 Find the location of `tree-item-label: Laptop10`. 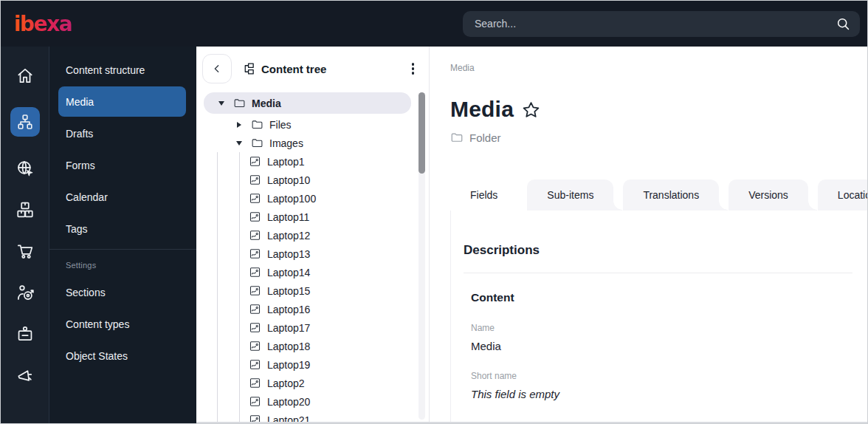

tree-item-label: Laptop10 is located at coordinates (289, 180).